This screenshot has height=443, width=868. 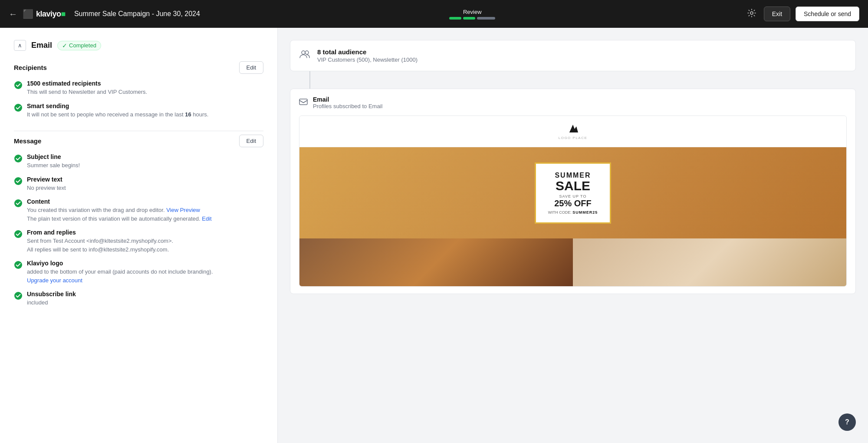 I want to click on logo-svg, so click(x=573, y=129).